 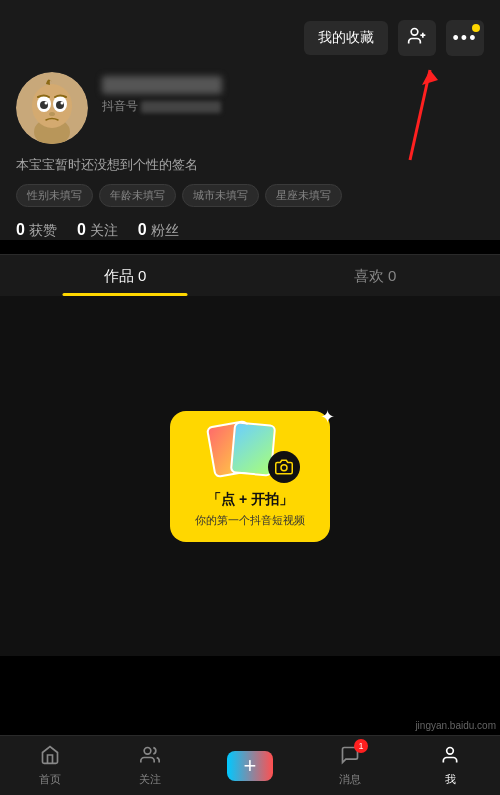 I want to click on likes-count: 0, so click(x=20, y=230).